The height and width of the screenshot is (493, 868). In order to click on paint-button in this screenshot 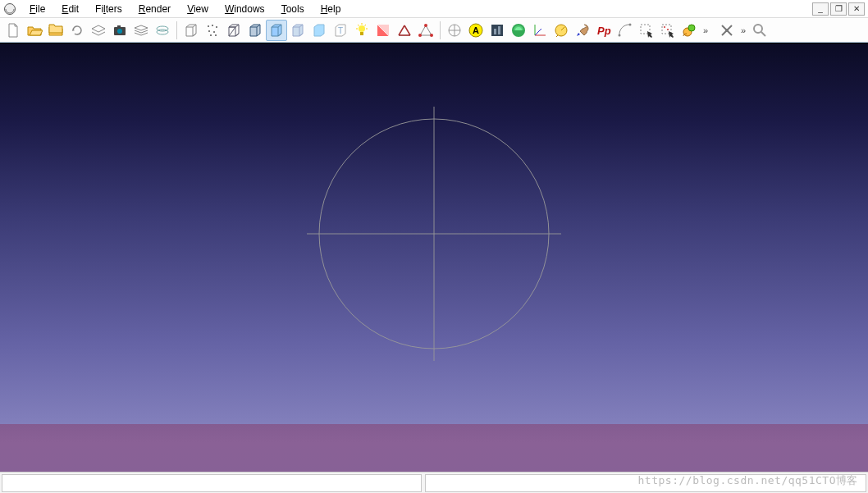, I will do `click(582, 30)`.